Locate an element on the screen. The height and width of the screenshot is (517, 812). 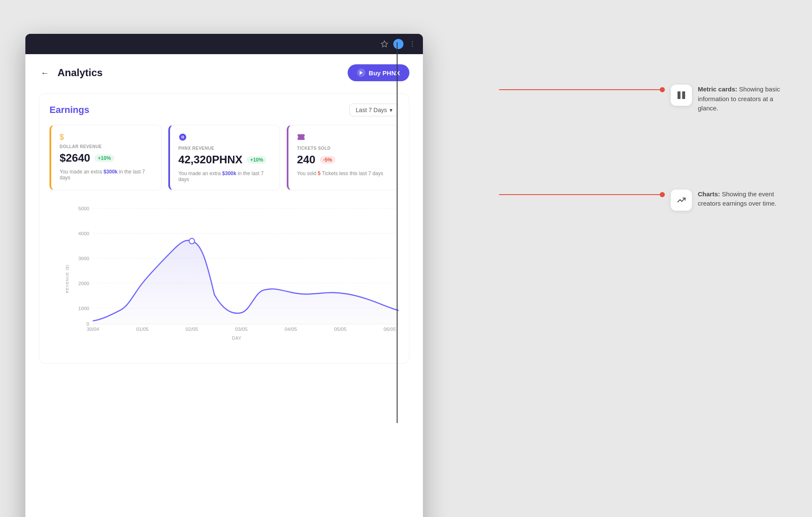
earnings-header: Earnings Last 7 Days ▾ is located at coordinates (224, 110).